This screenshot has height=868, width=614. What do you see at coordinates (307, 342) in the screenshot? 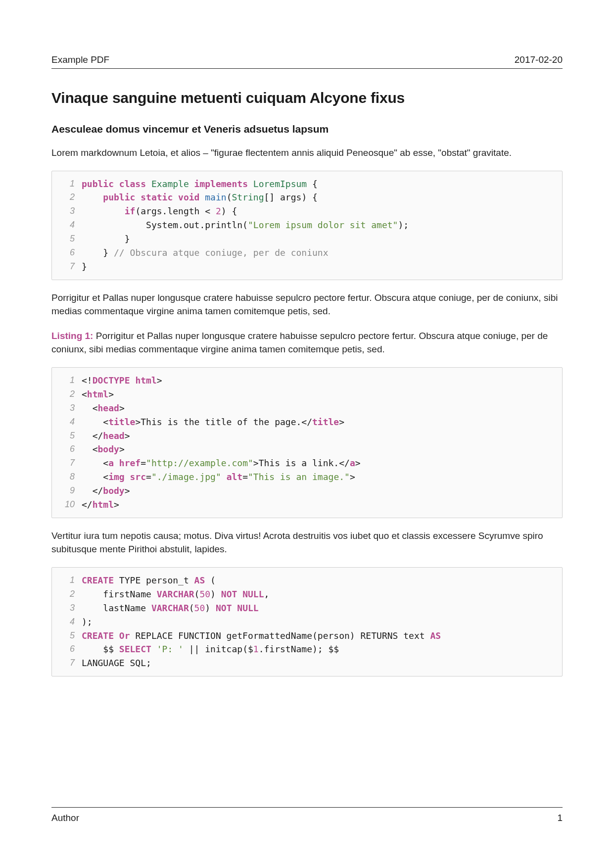
I see `listing-caption: Listing 1: Porrigitur et Pallas nuper lo…` at bounding box center [307, 342].